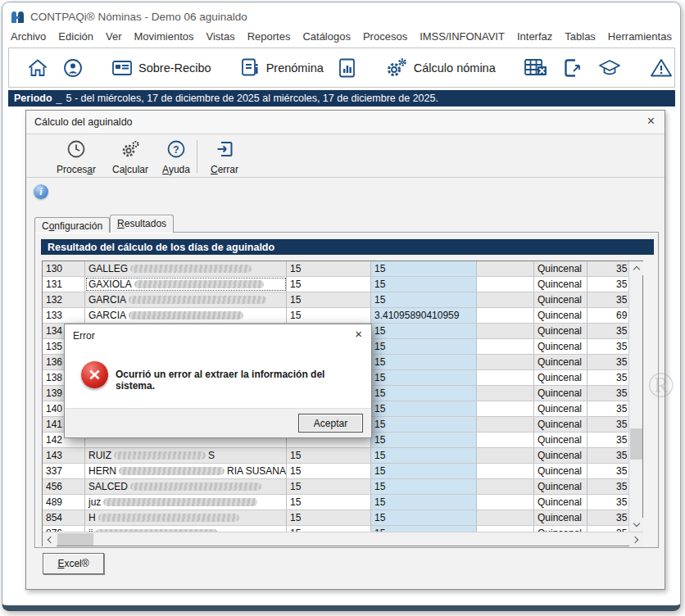  What do you see at coordinates (636, 396) in the screenshot?
I see `vertical-scrollbar` at bounding box center [636, 396].